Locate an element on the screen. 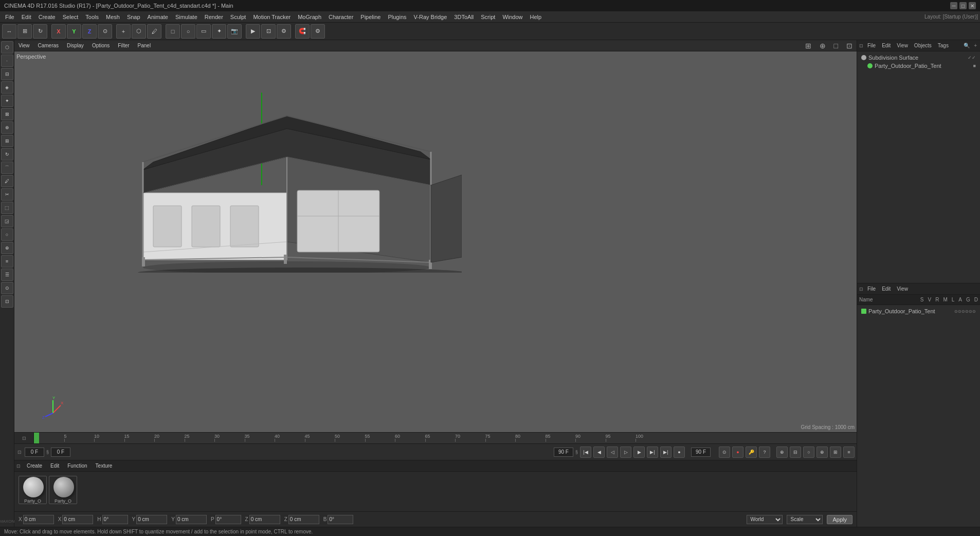 This screenshot has height=536, width=980. menu-window: Window is located at coordinates (512, 17).